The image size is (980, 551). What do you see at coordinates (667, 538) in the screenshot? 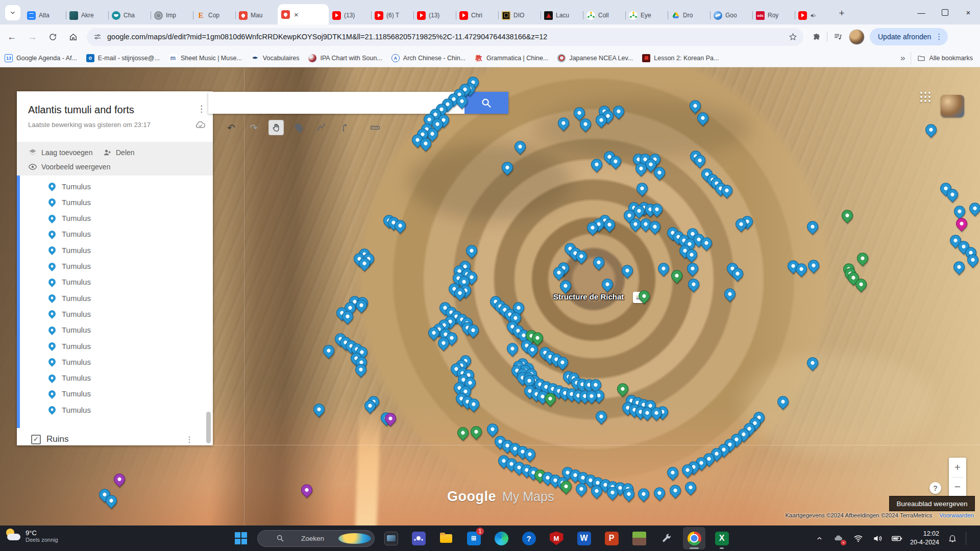
I see `tool-taskbar-icon` at bounding box center [667, 538].